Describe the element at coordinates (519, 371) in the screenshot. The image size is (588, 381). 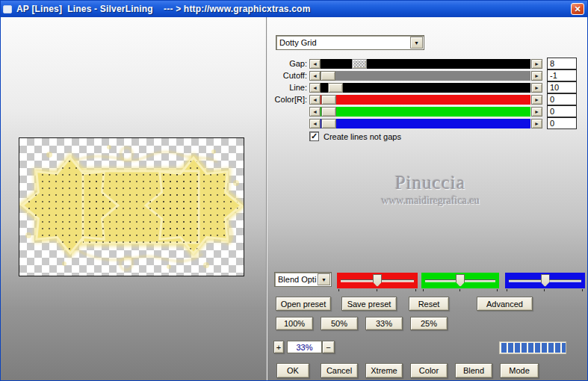
I see `mode-button: Mode` at that location.